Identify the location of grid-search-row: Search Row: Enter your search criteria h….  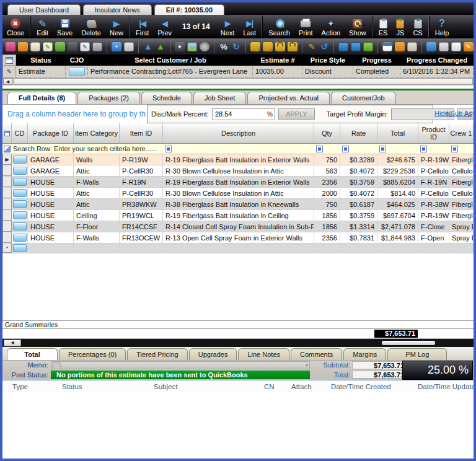
(238, 149).